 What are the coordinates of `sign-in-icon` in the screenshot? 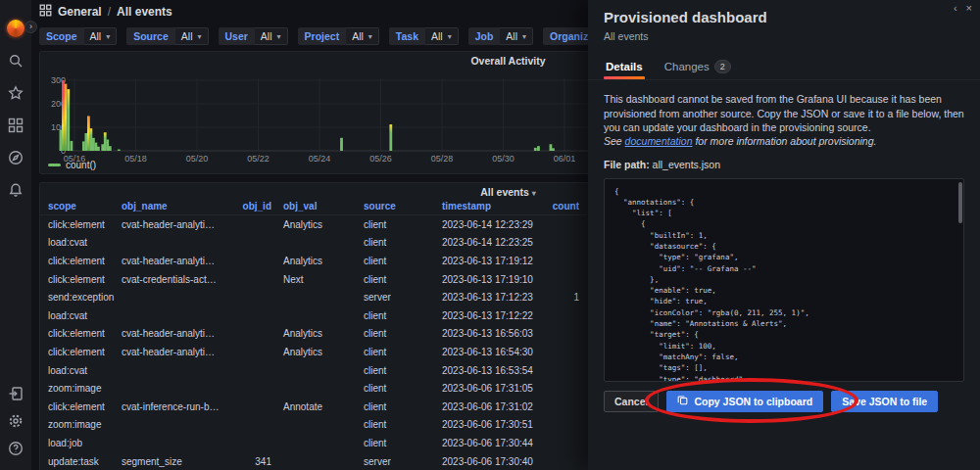 It's located at (16, 394).